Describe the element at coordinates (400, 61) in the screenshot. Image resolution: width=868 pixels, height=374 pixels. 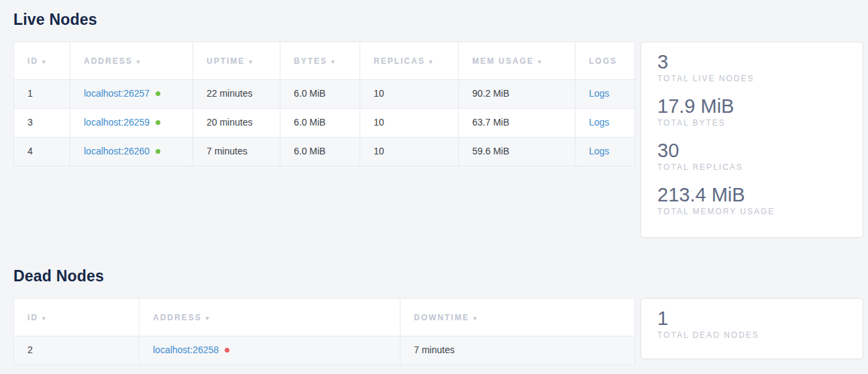
I see `column-header-label: REPLICAS` at that location.